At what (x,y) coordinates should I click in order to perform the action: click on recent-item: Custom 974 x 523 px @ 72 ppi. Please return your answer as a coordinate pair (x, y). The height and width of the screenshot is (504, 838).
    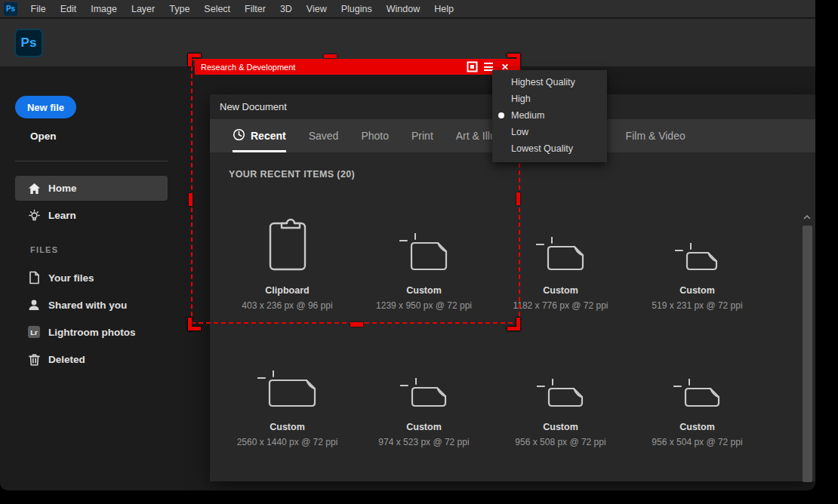
    Looking at the image, I should click on (424, 398).